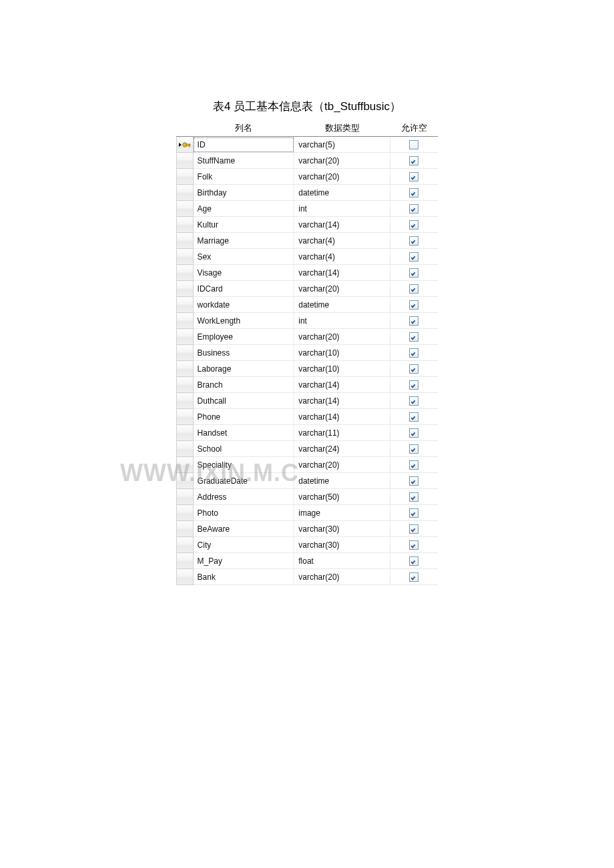 The image size is (614, 868). Describe the element at coordinates (244, 353) in the screenshot. I see `column-name-cell: Business` at that location.